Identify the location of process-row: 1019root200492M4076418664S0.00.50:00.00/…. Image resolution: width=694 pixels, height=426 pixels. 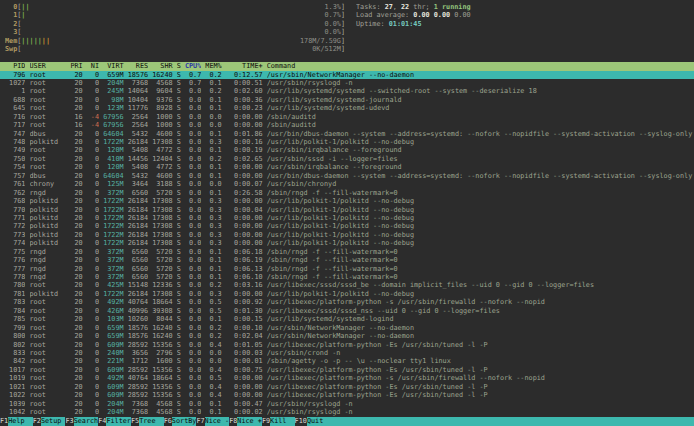
(347, 378).